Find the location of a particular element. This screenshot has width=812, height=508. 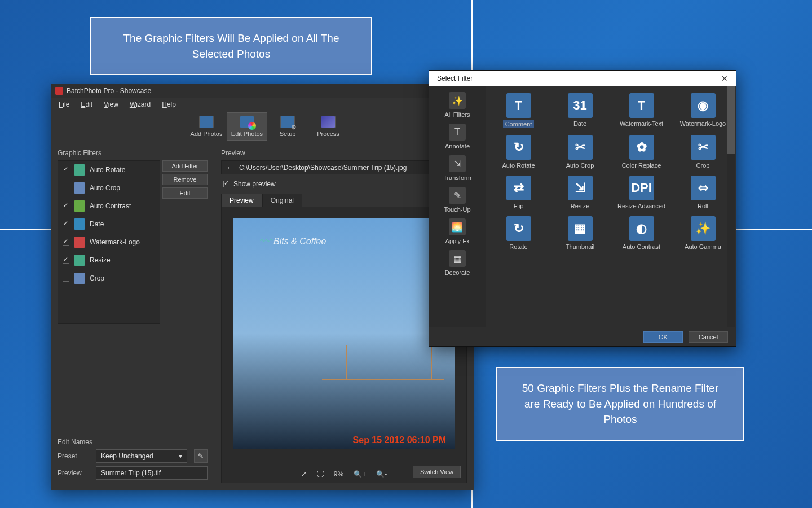

filter-list: Auto Rotate Auto Crop Auto Contrast Date… is located at coordinates (109, 242).